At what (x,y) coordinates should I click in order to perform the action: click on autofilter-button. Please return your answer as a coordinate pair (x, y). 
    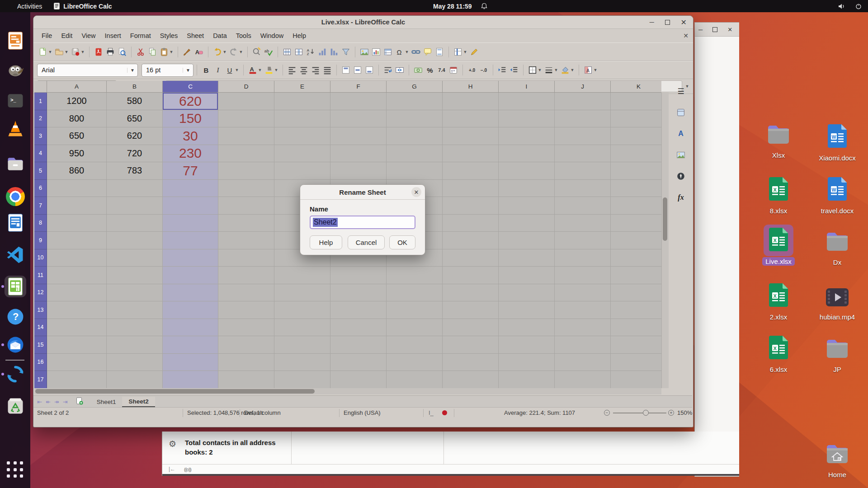
    Looking at the image, I should click on (346, 52).